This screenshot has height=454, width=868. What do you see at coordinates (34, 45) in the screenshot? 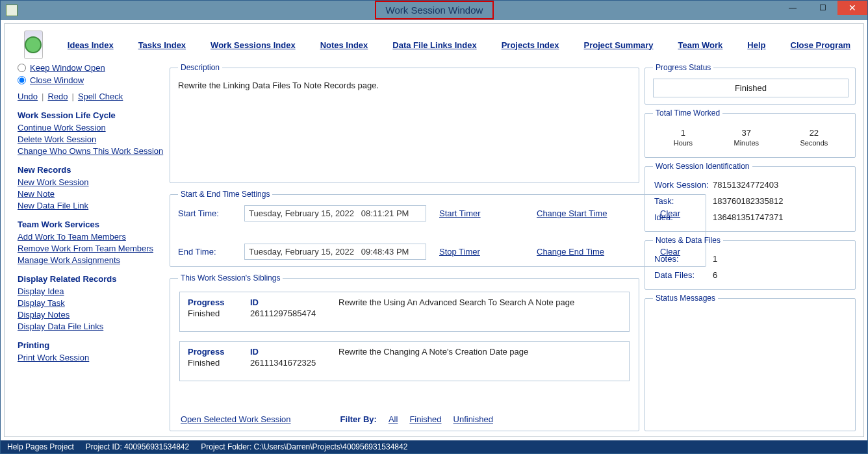
I see `app-logo` at bounding box center [34, 45].